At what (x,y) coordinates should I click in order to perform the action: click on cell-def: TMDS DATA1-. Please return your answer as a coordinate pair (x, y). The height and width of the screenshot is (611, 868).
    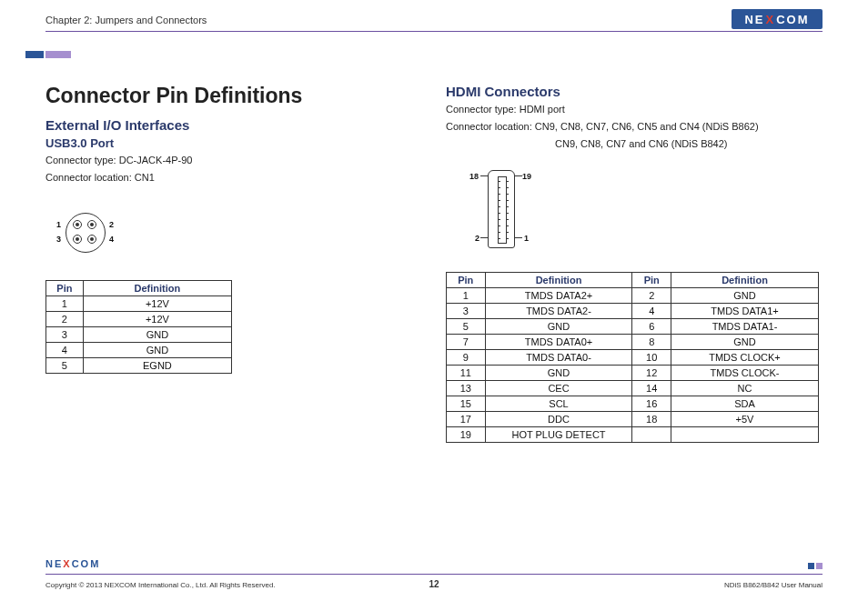
    Looking at the image, I should click on (745, 326).